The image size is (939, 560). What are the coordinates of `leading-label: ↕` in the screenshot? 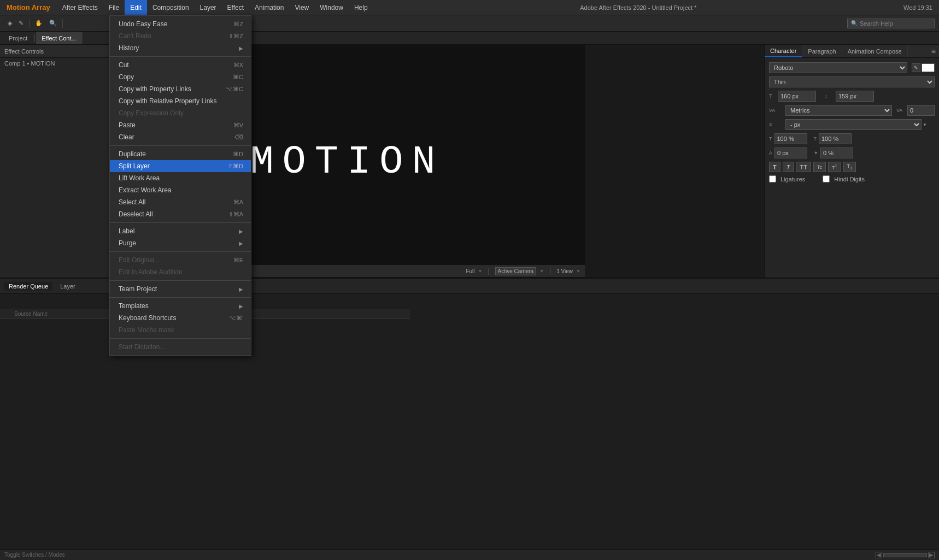 It's located at (830, 96).